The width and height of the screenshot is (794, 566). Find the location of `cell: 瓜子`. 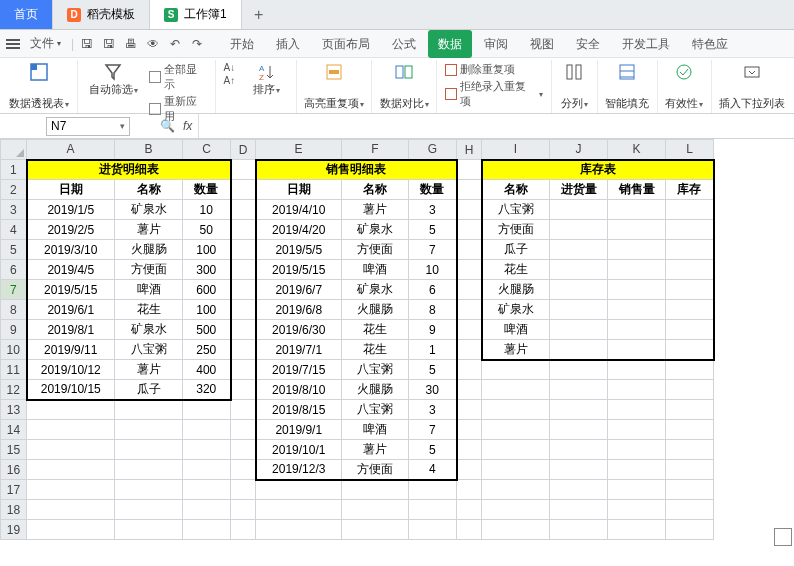

cell: 瓜子 is located at coordinates (516, 250).